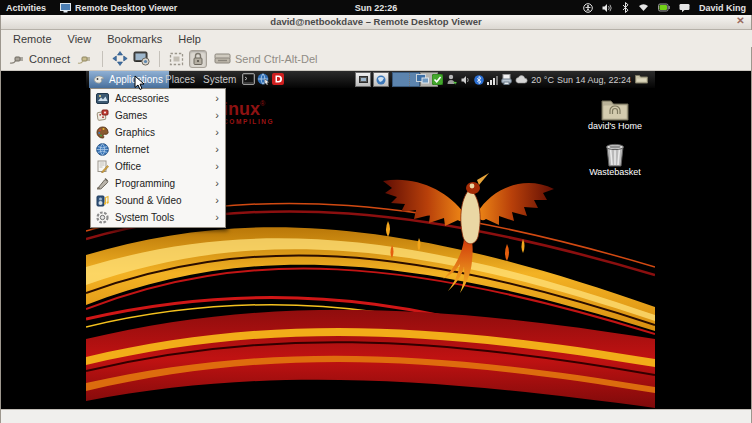 This screenshot has height=423, width=752. I want to click on places-menu-button: Places, so click(180, 80).